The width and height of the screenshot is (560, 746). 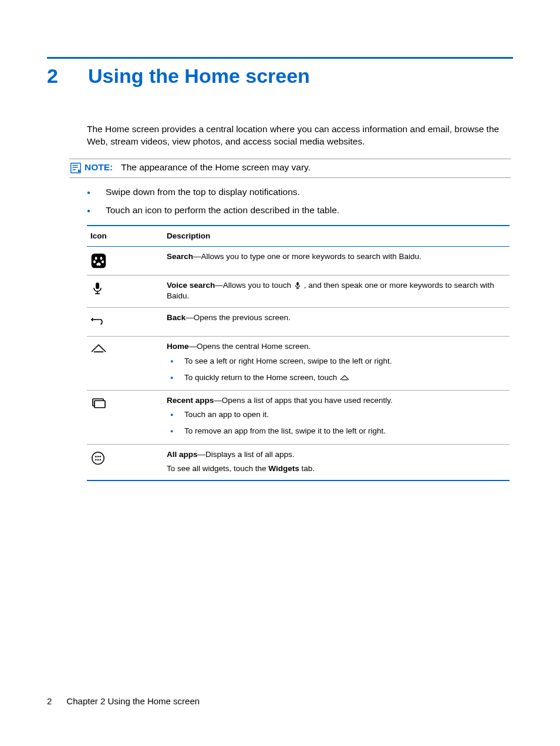 What do you see at coordinates (127, 321) in the screenshot?
I see `cell-icon-back` at bounding box center [127, 321].